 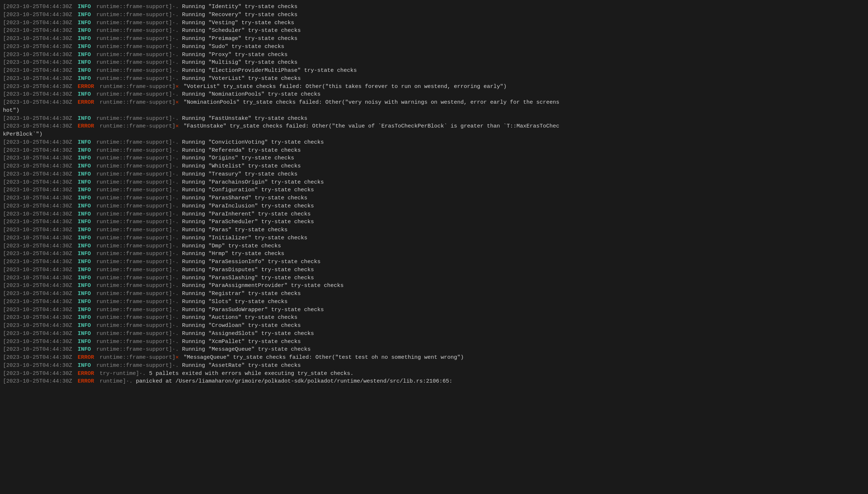 I want to click on log-message: ·. Running "FastUnstake" try-state check…, so click(x=519, y=119).